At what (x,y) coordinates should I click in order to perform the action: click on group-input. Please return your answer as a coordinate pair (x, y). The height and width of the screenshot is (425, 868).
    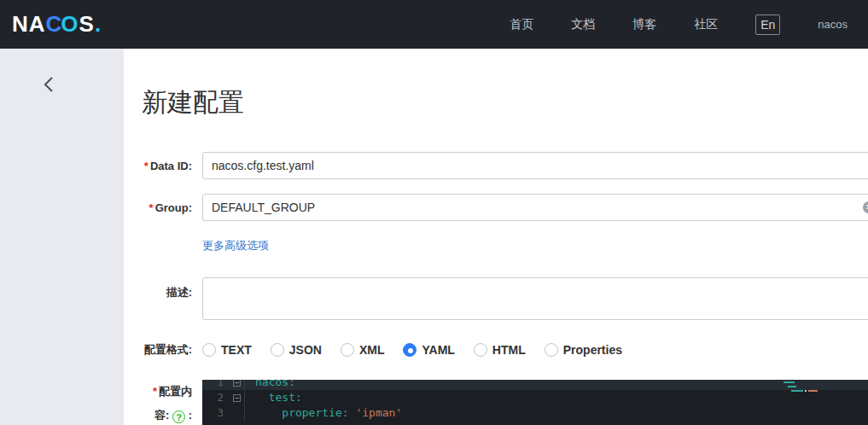
    Looking at the image, I should click on (535, 207).